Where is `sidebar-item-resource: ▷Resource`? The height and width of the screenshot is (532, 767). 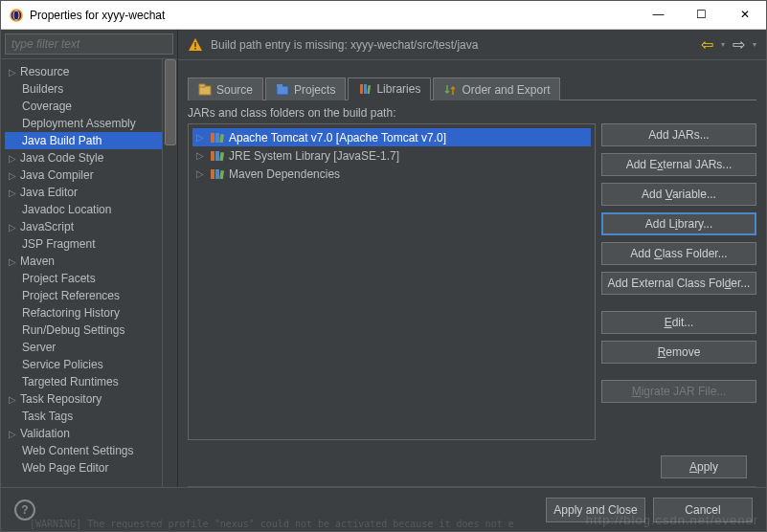 sidebar-item-resource: ▷Resource is located at coordinates (91, 72).